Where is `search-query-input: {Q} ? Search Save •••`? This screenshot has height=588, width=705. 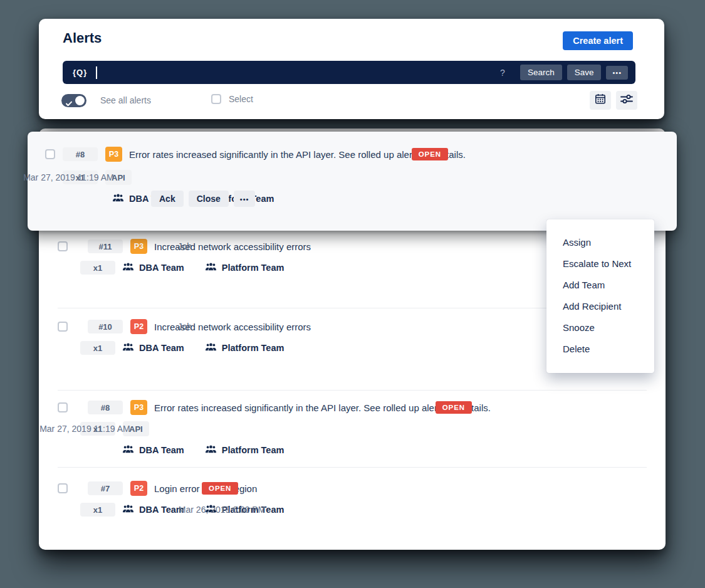 search-query-input: {Q} ? Search Save ••• is located at coordinates (349, 73).